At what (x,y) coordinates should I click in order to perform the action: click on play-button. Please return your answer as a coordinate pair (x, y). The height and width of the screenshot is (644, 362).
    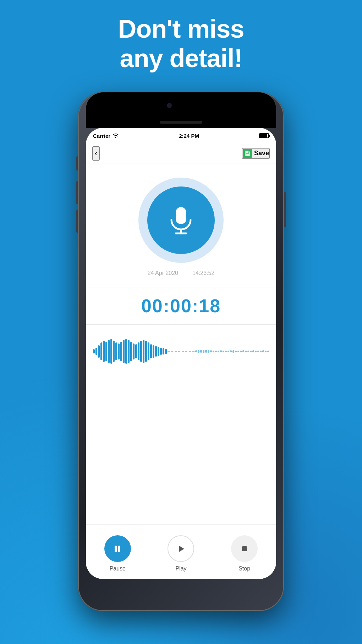
    Looking at the image, I should click on (181, 548).